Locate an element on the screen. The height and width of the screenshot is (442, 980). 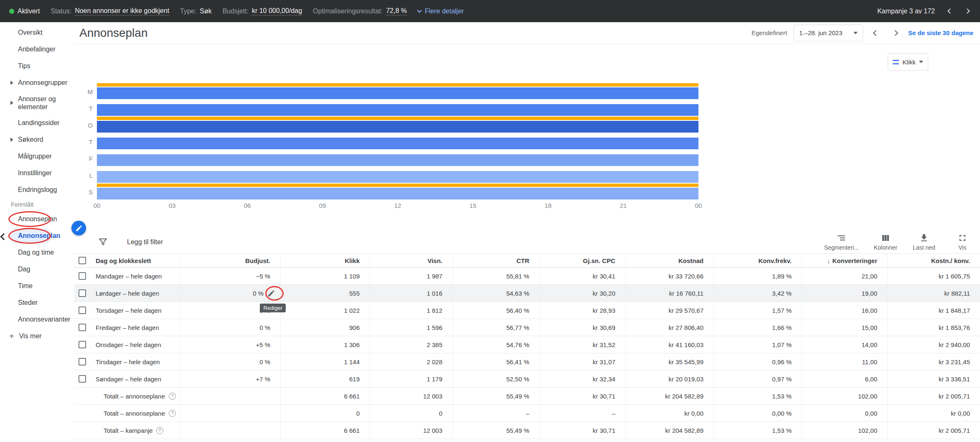
tool-label: Vis is located at coordinates (962, 248).